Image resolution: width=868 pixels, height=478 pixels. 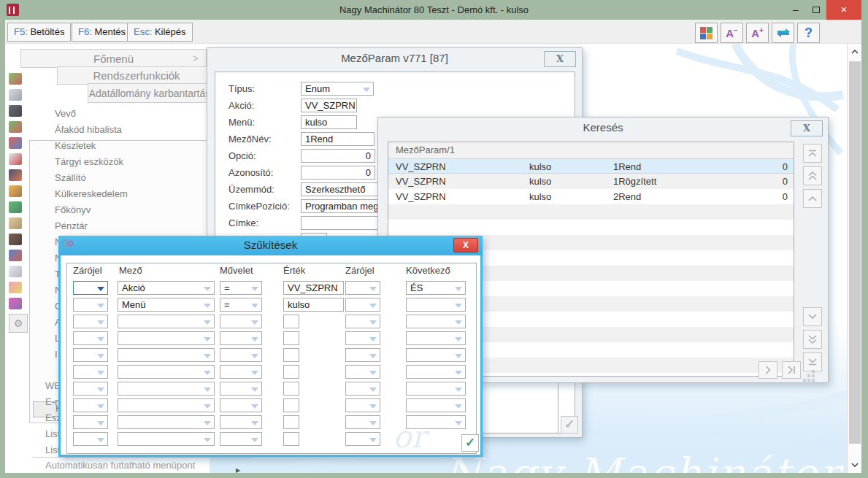 I want to click on page-down-button, so click(x=813, y=339).